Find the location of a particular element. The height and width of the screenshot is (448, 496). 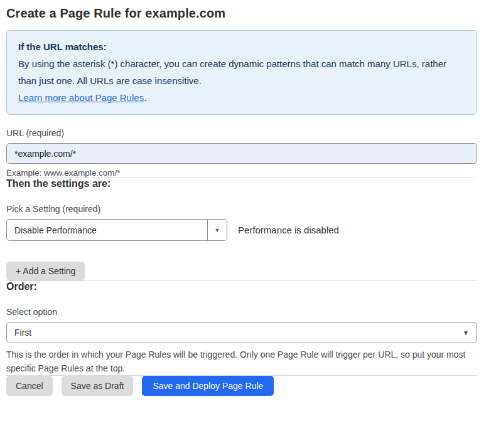

setting-row: Disable Performance ▼ Performance is dis… is located at coordinates (242, 230).